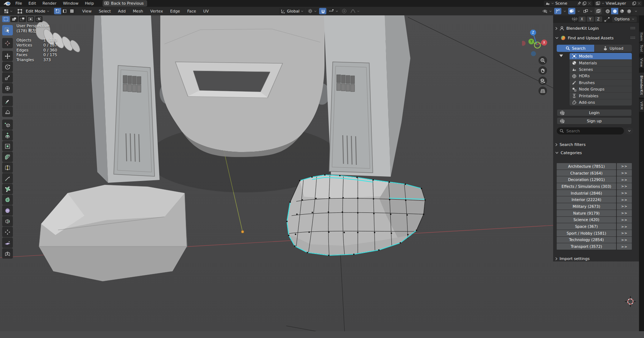 This screenshot has height=338, width=644. Describe the element at coordinates (625, 19) in the screenshot. I see `options-dropdown: Options` at that location.